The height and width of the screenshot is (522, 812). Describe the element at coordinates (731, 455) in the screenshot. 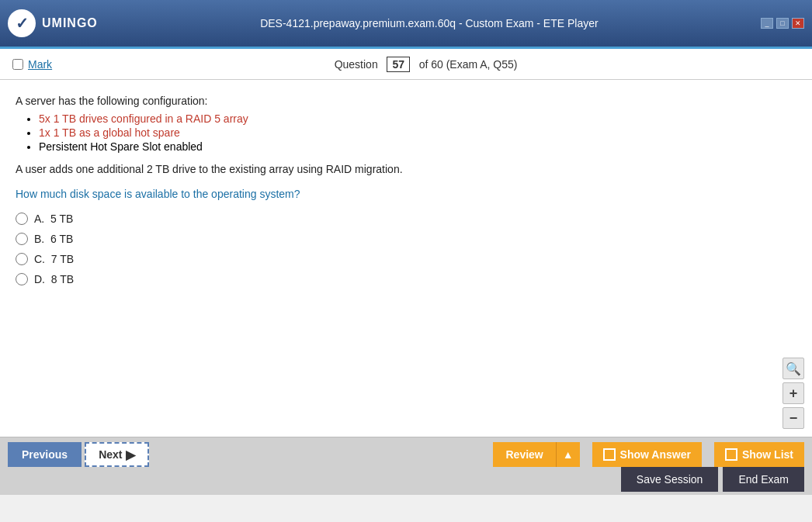

I see `show-list-checkbox-icon` at that location.